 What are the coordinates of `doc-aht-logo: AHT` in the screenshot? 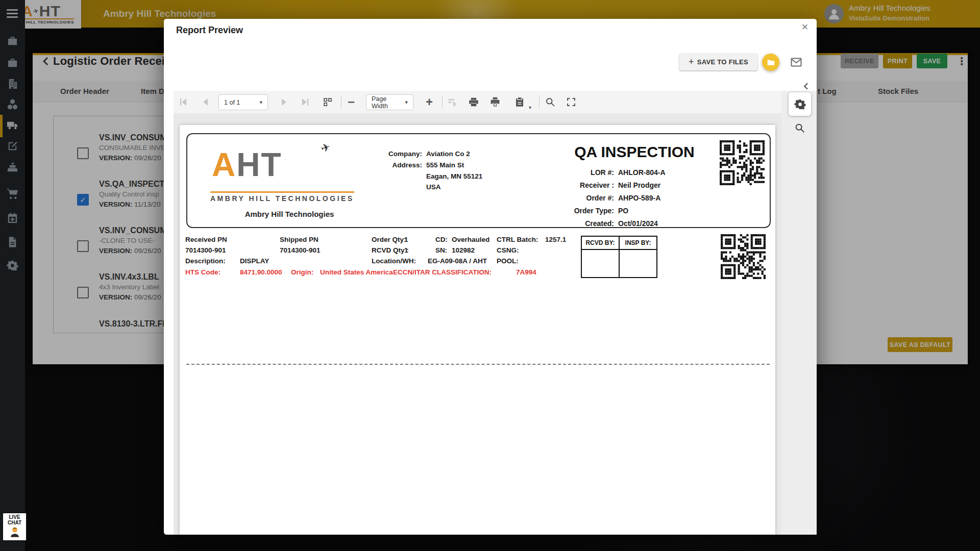 It's located at (247, 165).